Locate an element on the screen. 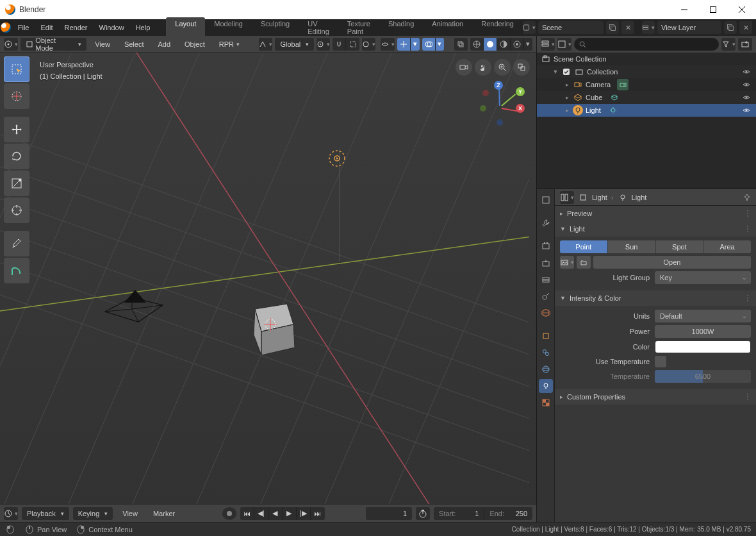 Image resolution: width=756 pixels, height=536 pixels. tab-modeling: Modeling is located at coordinates (228, 28).